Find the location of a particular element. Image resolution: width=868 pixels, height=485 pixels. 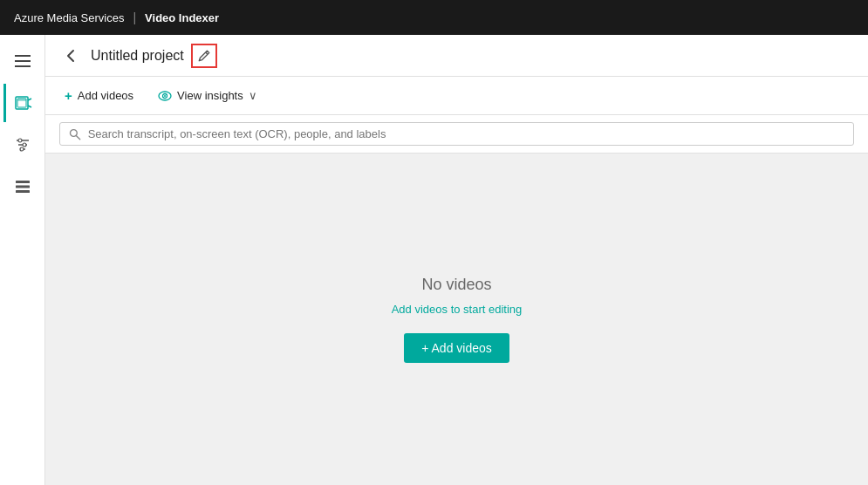

sidebar-item-list is located at coordinates (23, 187).